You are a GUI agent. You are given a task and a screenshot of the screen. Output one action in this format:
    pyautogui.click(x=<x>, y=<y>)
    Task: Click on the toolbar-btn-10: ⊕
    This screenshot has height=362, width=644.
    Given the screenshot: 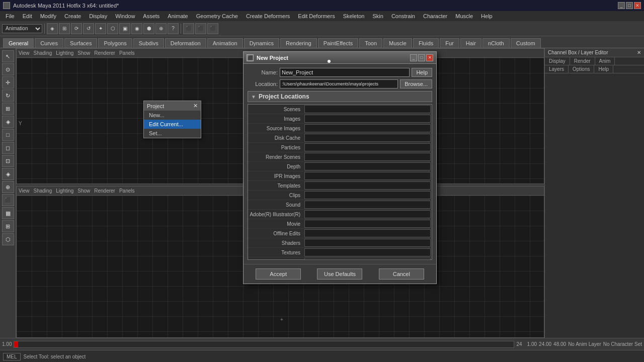 What is the action you would take?
    pyautogui.click(x=161, y=29)
    